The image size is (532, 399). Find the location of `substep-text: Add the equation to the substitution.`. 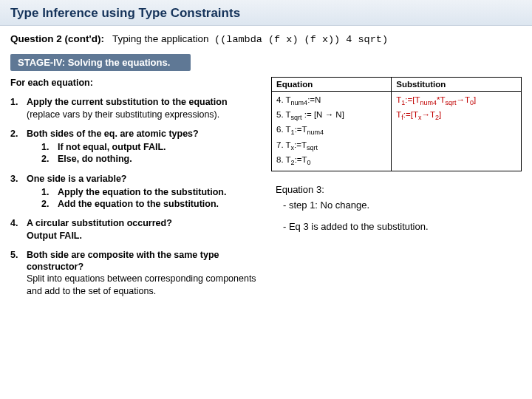

substep-text: Add the equation to the substitution. is located at coordinates (158, 204).